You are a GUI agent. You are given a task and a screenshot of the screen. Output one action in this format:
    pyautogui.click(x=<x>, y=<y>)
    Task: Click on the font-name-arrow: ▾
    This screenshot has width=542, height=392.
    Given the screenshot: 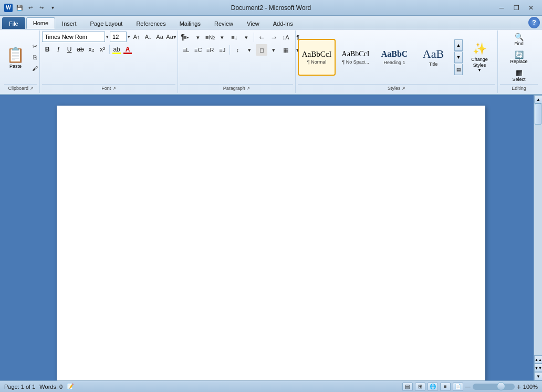 What is the action you would take?
    pyautogui.click(x=107, y=37)
    